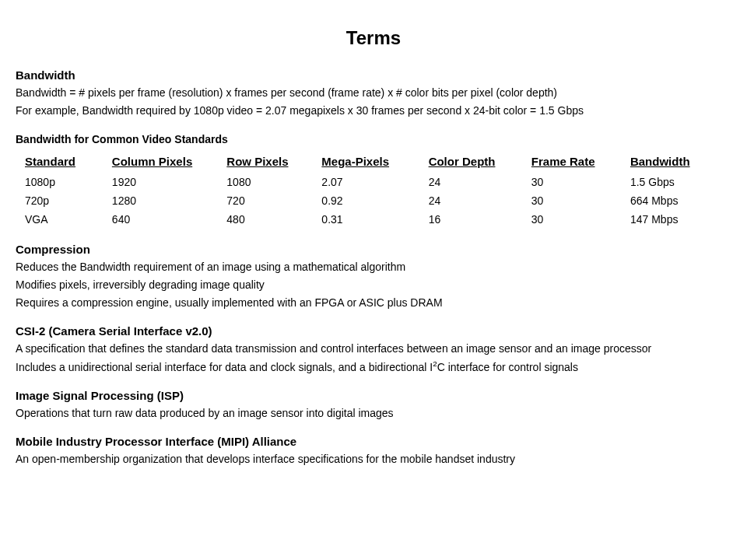 This screenshot has height=560, width=747. What do you see at coordinates (374, 139) in the screenshot?
I see `table-heading: Bandwidth for Common Video Standards` at bounding box center [374, 139].